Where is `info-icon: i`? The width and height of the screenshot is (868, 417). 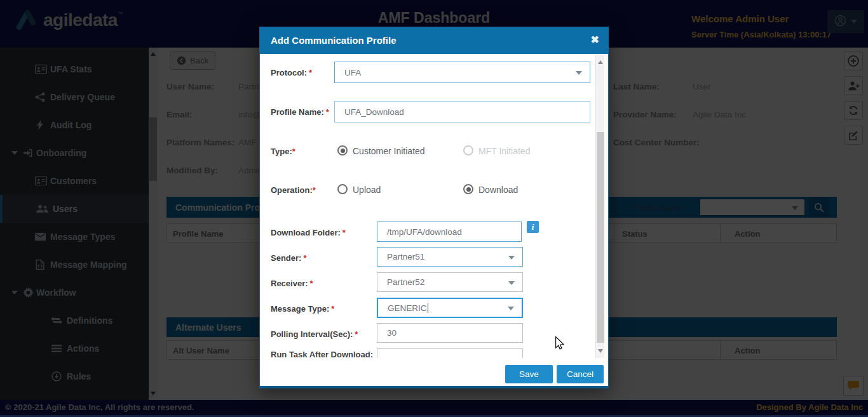
info-icon: i is located at coordinates (532, 227).